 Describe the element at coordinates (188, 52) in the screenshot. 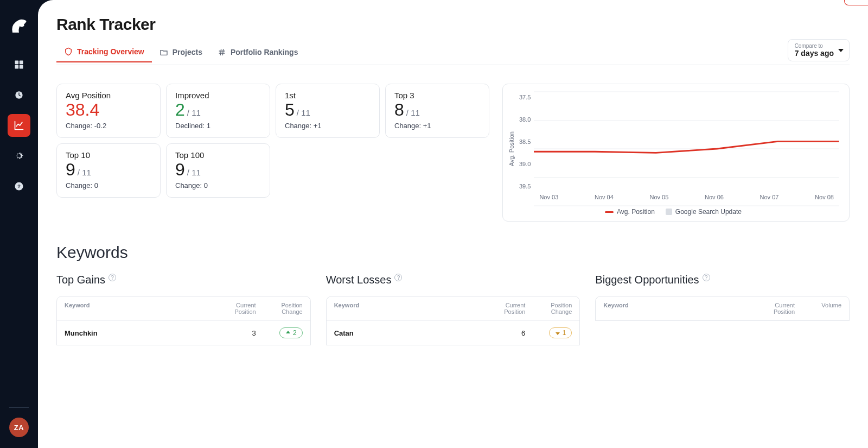

I see `tab-label: Projects` at that location.